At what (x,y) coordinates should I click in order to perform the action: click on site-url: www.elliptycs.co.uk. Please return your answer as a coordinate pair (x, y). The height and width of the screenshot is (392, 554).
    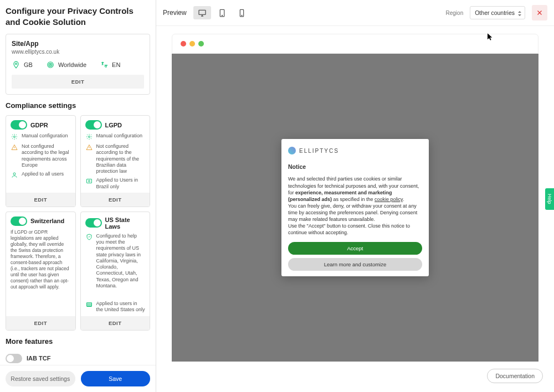
    Looking at the image, I should click on (78, 52).